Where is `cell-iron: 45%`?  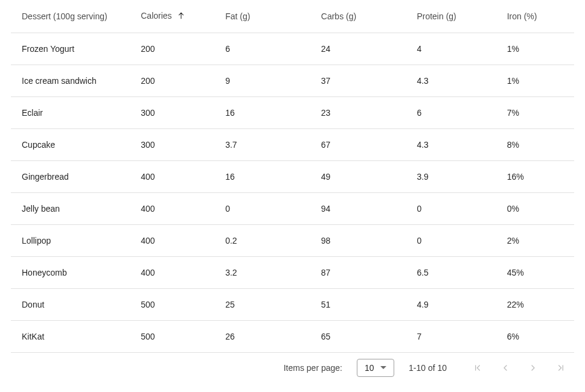 cell-iron: 45% is located at coordinates (537, 273).